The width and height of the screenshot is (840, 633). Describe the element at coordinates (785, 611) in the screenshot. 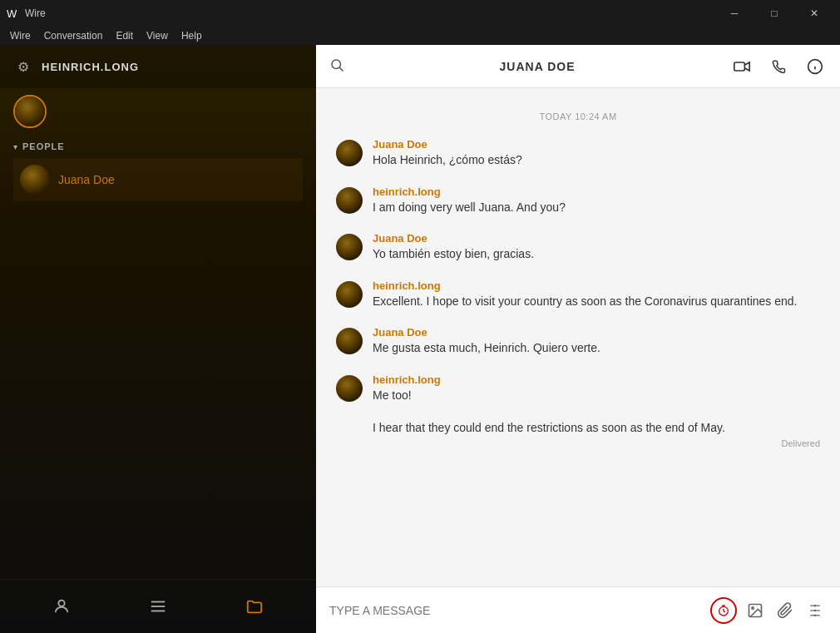

I see `attach-icon` at that location.